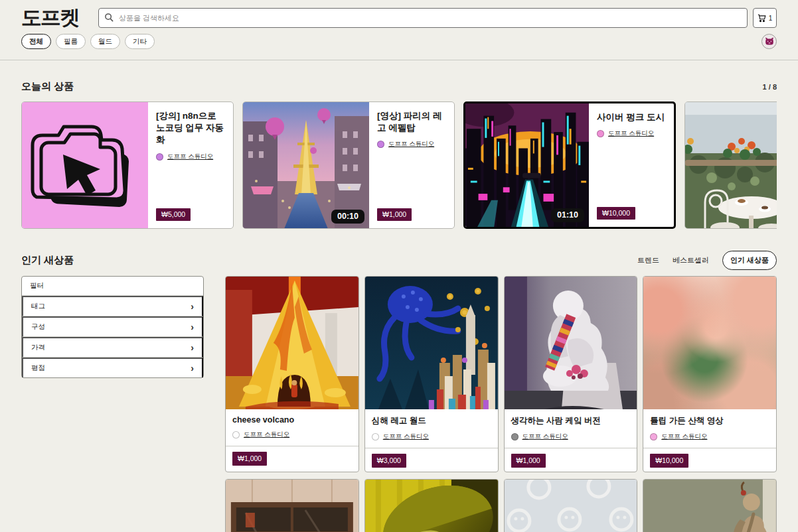 The image size is (798, 532). I want to click on logo: 도프켓, so click(50, 18).